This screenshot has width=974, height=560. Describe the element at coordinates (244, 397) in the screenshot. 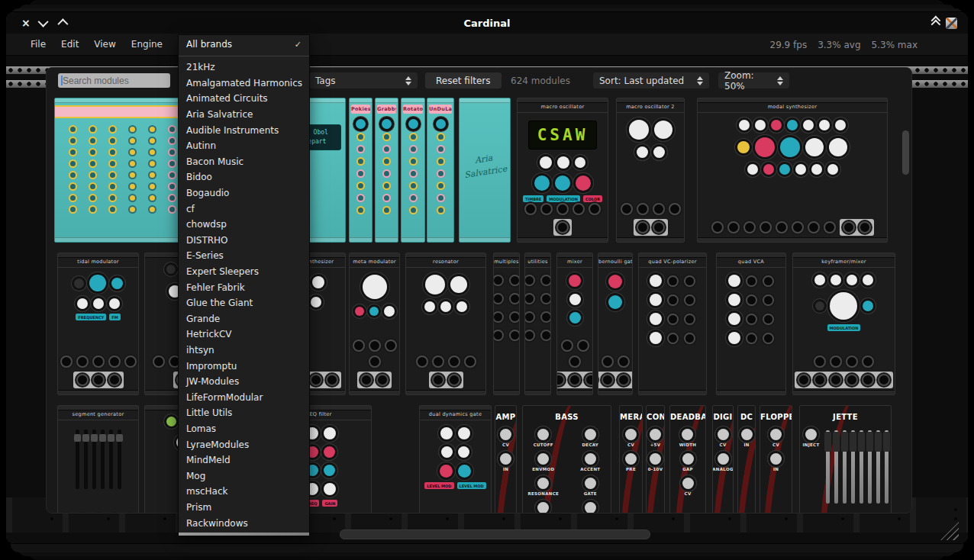

I see `brand-option: LifeFormModular` at that location.